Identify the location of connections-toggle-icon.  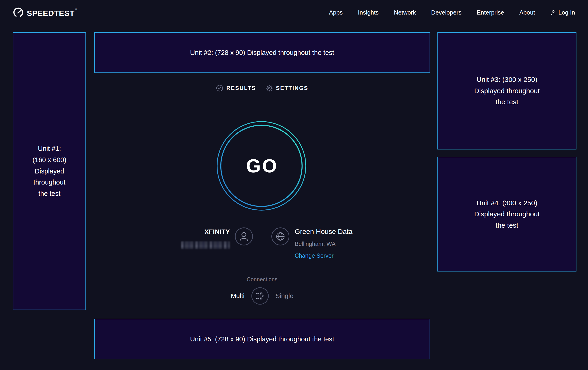
(260, 296).